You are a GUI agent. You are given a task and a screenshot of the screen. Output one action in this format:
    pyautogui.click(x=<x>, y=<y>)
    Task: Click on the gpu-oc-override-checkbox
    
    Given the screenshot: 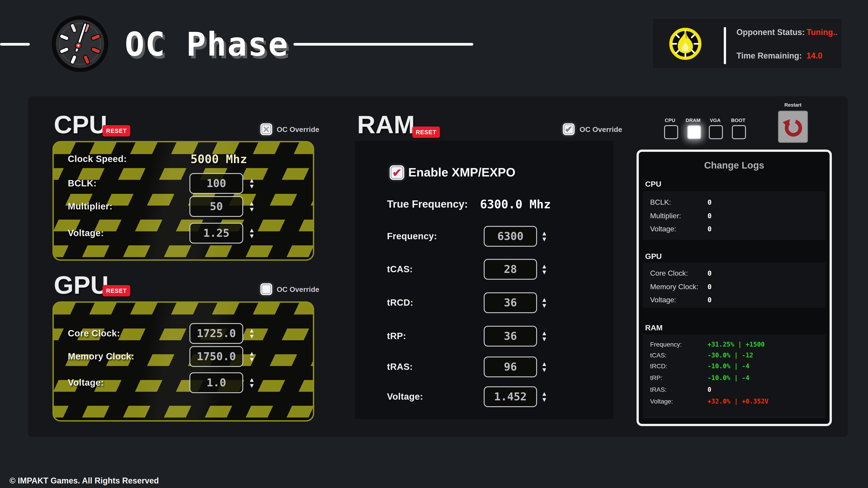 What is the action you would take?
    pyautogui.click(x=266, y=289)
    